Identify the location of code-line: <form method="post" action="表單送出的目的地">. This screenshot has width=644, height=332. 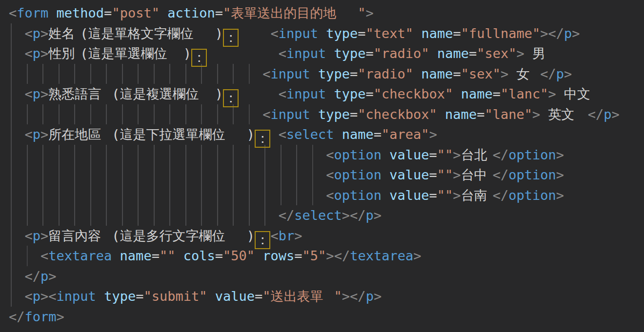
(322, 13).